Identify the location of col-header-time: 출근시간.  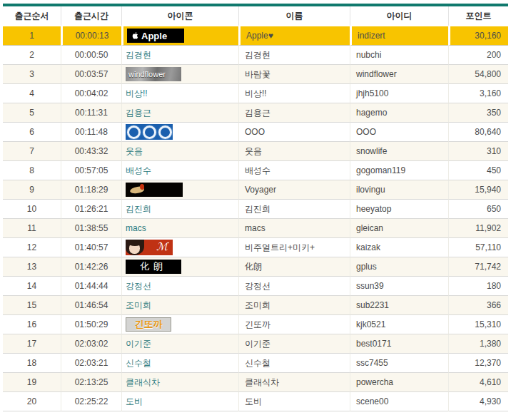
(91, 16).